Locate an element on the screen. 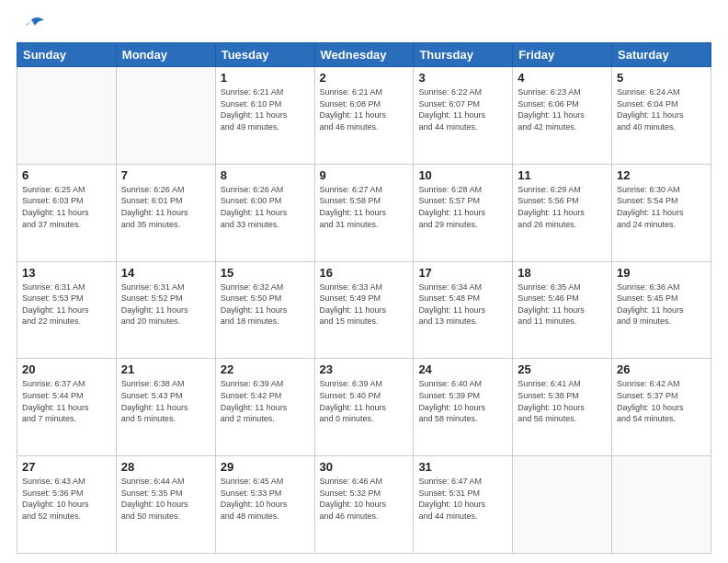 This screenshot has width=728, height=563. table-row: 9Sunrise: 6:27 AM Sunset: 5:58 PM Daylig… is located at coordinates (364, 213).